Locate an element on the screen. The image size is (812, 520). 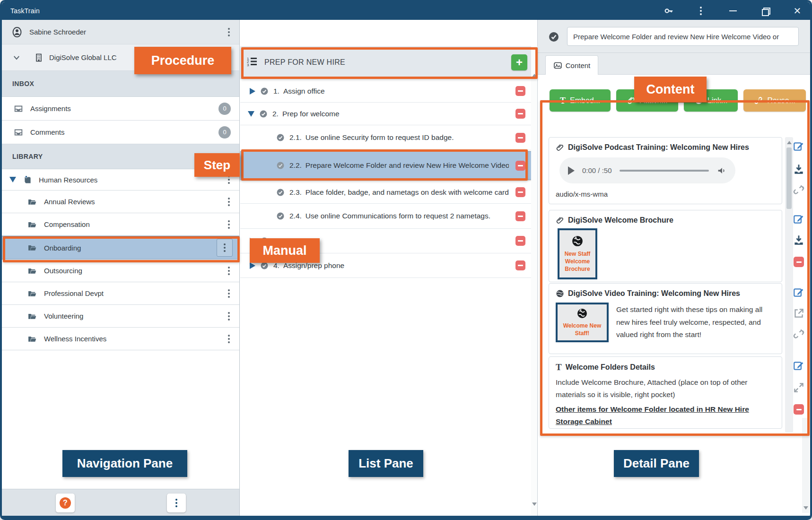
volume-icon is located at coordinates (722, 171).